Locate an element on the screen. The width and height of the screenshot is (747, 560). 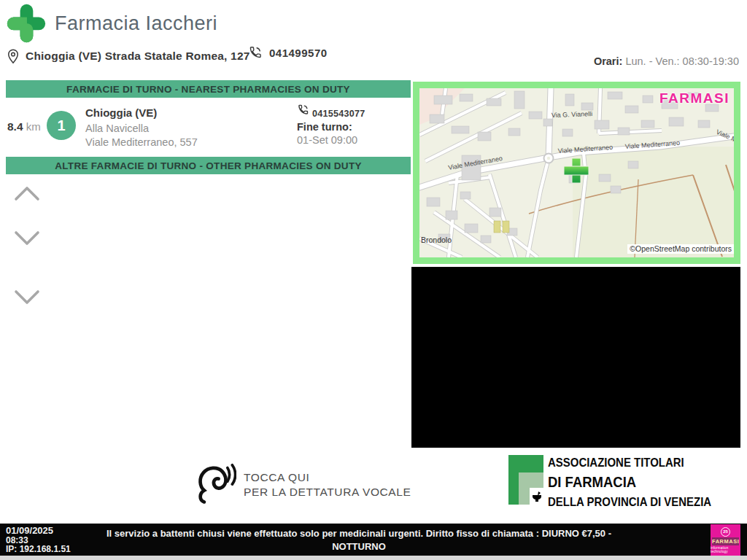
duty-details: 0415543077 Fine turno: 01-Set 09:00 is located at coordinates (331, 125).